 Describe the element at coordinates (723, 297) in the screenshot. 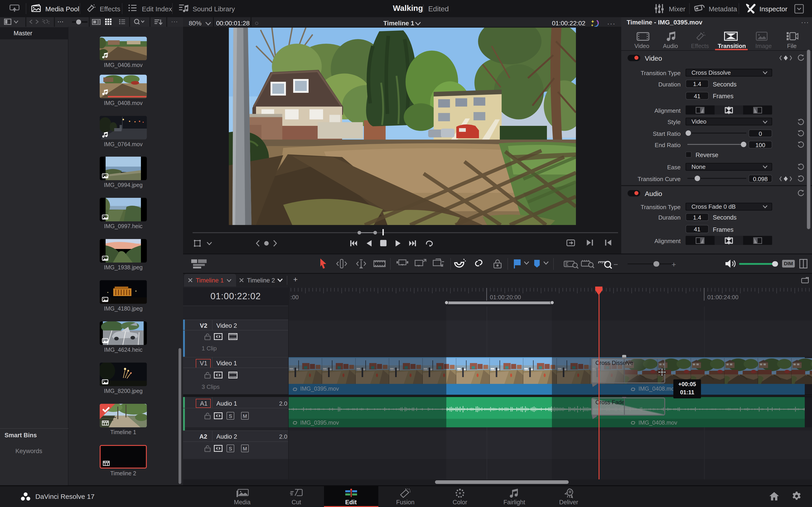

I see `svg-text: 01:00:24:00` at that location.